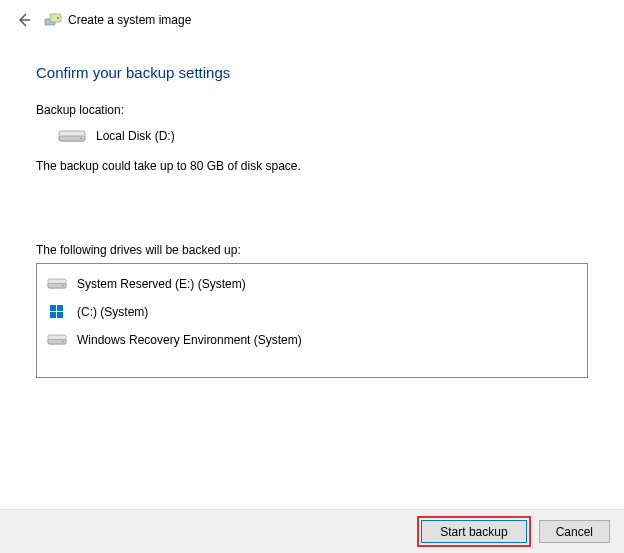  I want to click on drives-list-label: The following drives will be backed up:, so click(312, 250).